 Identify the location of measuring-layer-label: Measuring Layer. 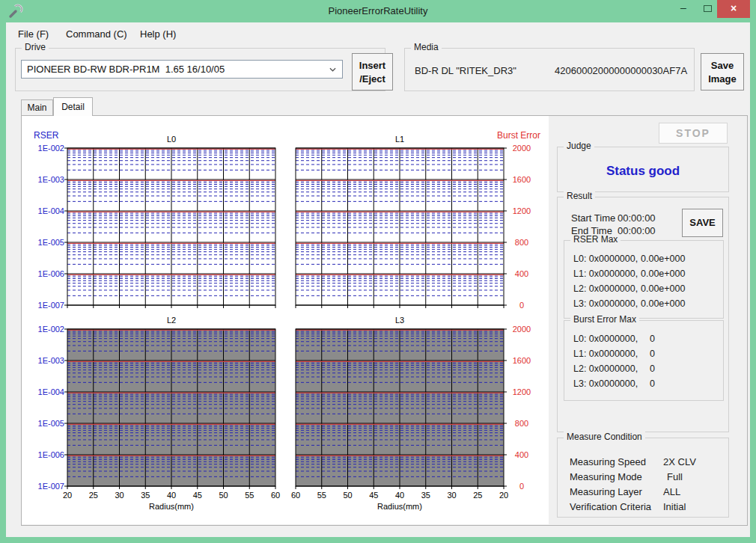
(606, 492).